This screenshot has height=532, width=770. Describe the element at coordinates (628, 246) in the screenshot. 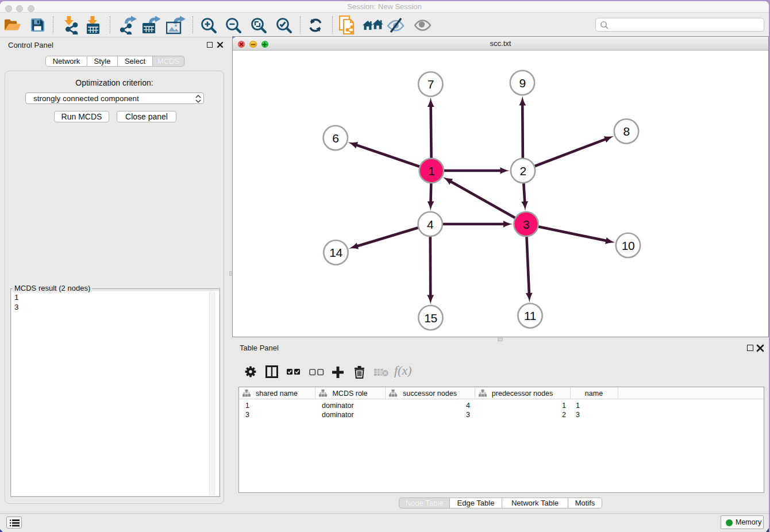

I see `svg-text: 10` at that location.